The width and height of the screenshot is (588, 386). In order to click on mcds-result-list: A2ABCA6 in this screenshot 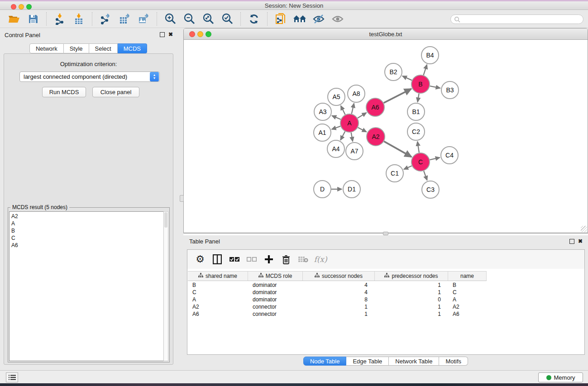, I will do `click(87, 286)`.